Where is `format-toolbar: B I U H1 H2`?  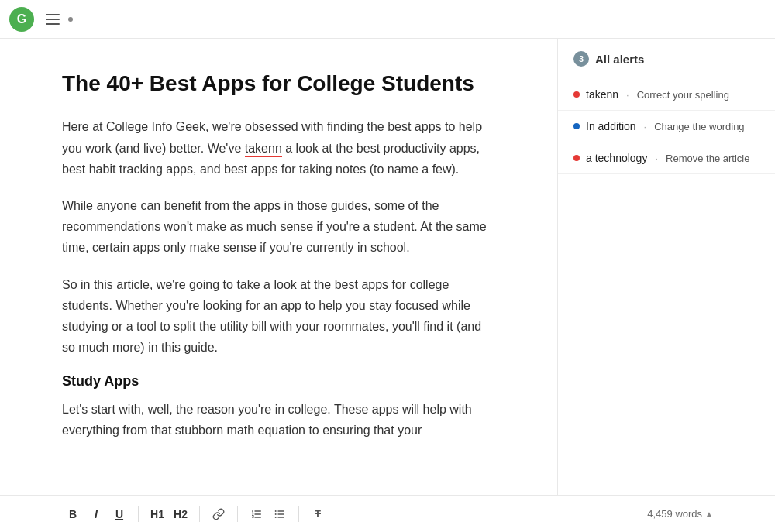
format-toolbar: B I U H1 H2 is located at coordinates (388, 513).